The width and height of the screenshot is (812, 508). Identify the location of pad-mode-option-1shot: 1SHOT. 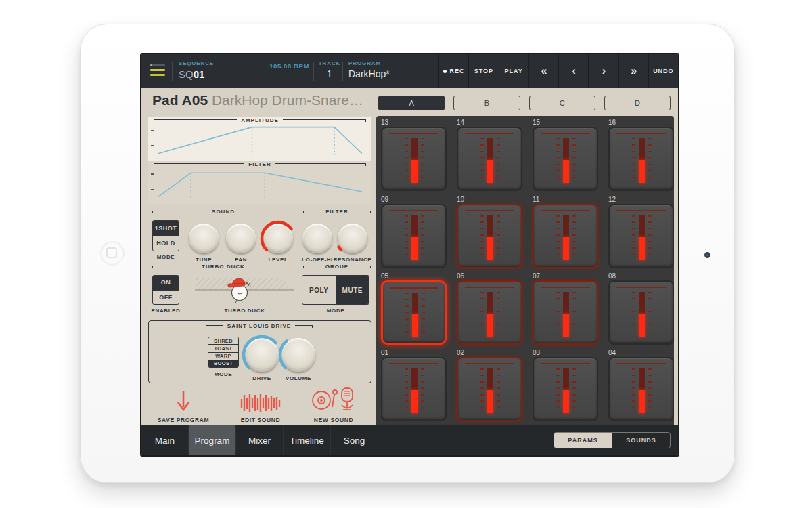
(166, 228).